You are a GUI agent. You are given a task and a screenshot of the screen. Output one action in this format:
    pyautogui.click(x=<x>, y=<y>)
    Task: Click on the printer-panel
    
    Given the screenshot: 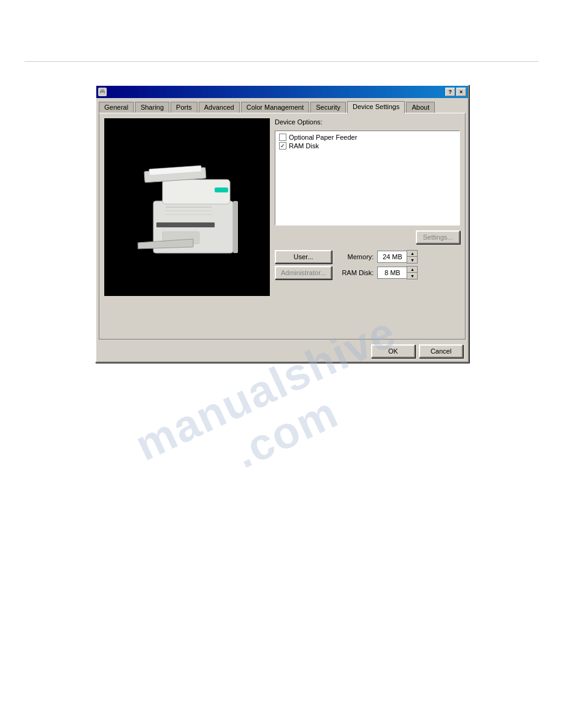 What is the action you would take?
    pyautogui.click(x=187, y=207)
    